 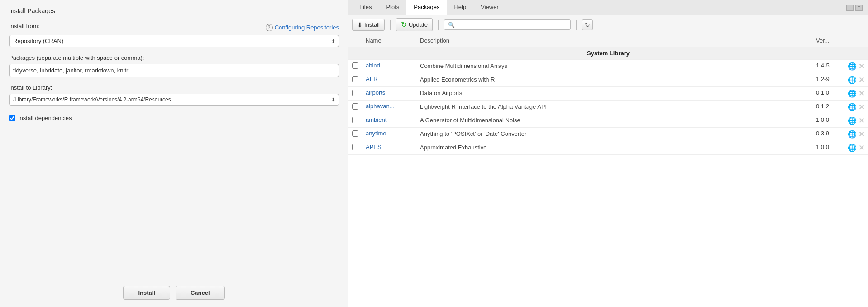 What do you see at coordinates (374, 147) in the screenshot?
I see `pkg-name-6: APES` at bounding box center [374, 147].